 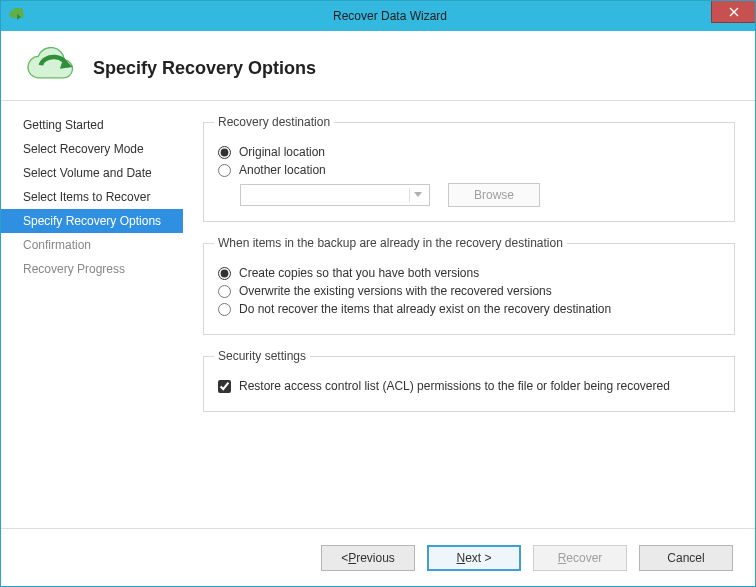 What do you see at coordinates (92, 173) in the screenshot?
I see `sidebar-item-select-volume-date: Select Volume and Date` at bounding box center [92, 173].